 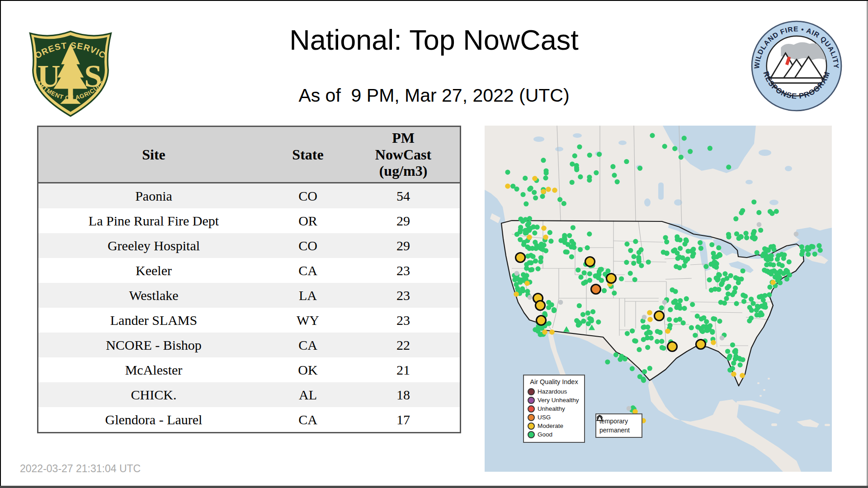 What do you see at coordinates (531, 426) in the screenshot?
I see `moderate-swatch-icon` at bounding box center [531, 426].